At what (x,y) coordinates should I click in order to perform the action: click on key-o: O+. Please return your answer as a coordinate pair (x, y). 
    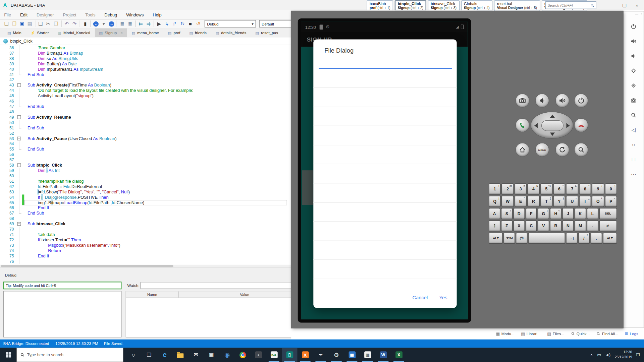
    Looking at the image, I should click on (598, 201).